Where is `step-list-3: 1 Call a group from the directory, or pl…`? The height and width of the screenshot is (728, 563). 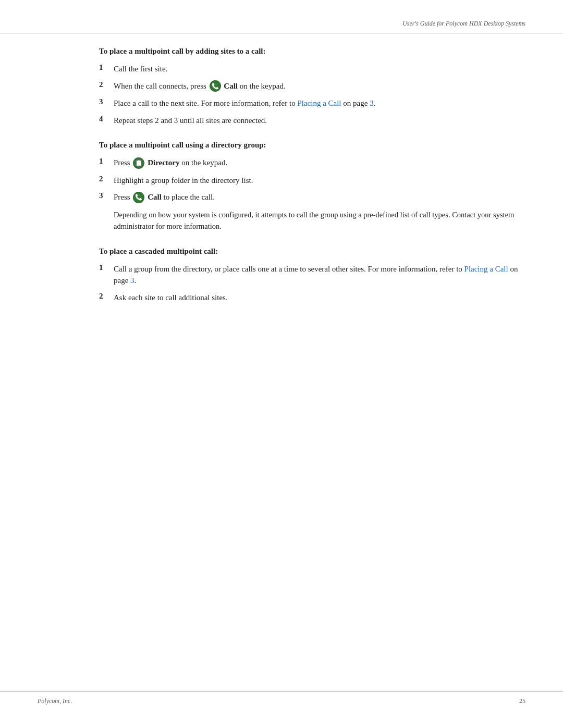 step-list-3: 1 Call a group from the directory, or pl… is located at coordinates (312, 283).